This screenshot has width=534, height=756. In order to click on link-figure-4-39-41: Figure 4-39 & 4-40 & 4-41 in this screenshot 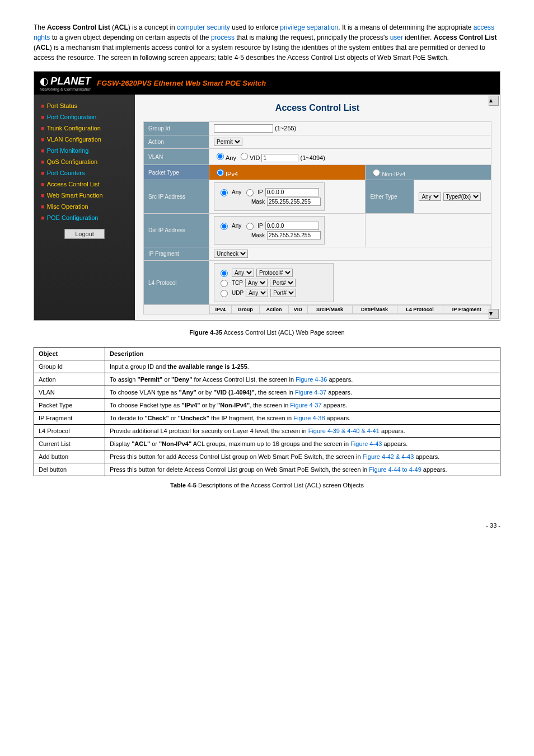, I will do `click(344, 431)`.